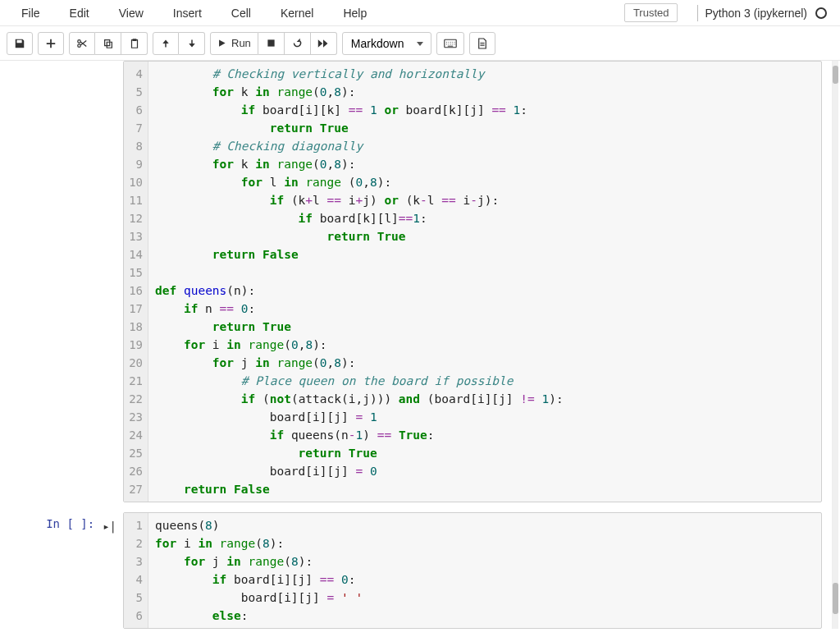 This screenshot has width=840, height=637. I want to click on stop-icon, so click(271, 43).